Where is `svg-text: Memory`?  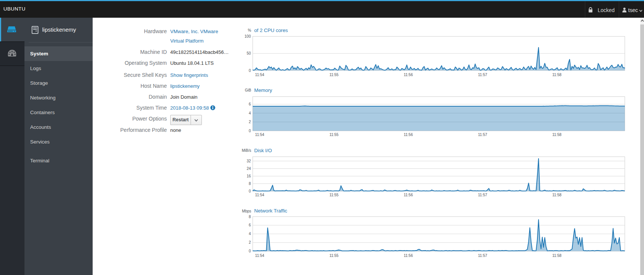 svg-text: Memory is located at coordinates (263, 90).